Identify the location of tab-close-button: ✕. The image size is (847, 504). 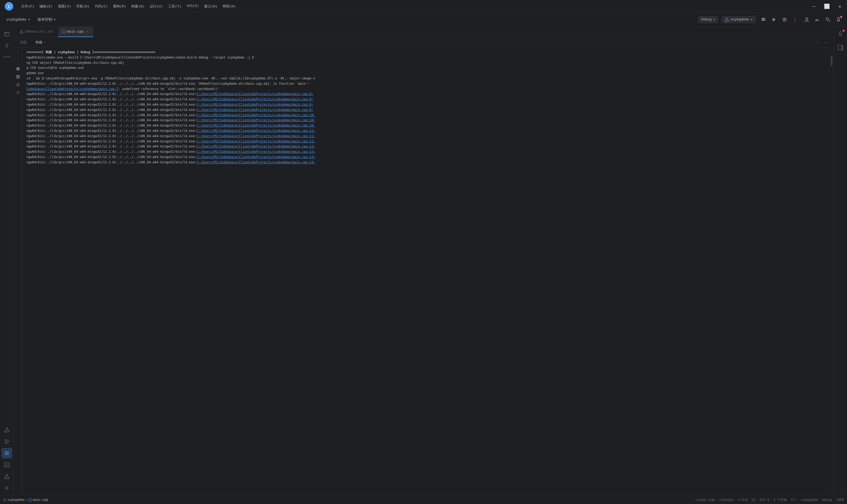
(87, 32).